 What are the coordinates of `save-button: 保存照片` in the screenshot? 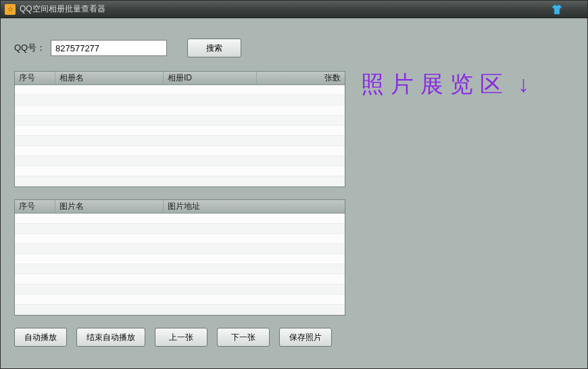 It's located at (305, 337).